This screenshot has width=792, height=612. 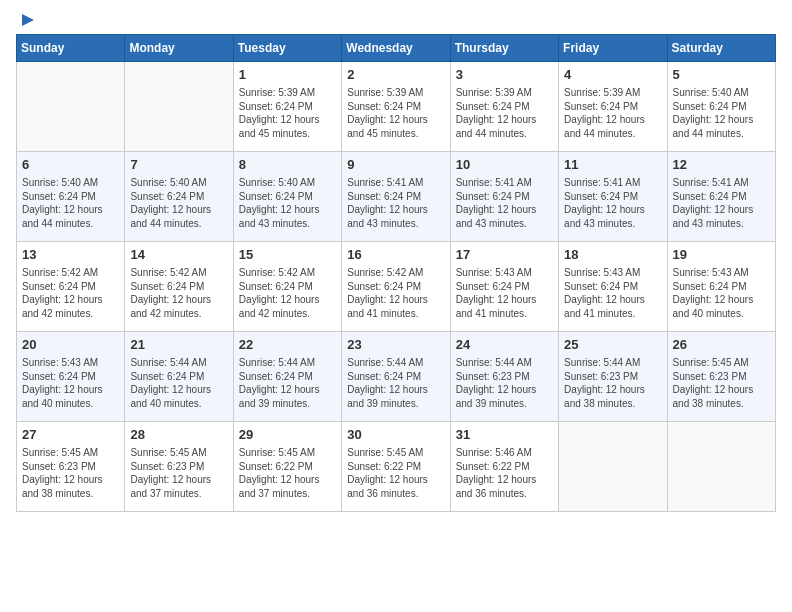 What do you see at coordinates (71, 197) in the screenshot?
I see `calendar-cell: 6Sunrise: 5:40 AM Sunset: 6:24 PM Daylig…` at bounding box center [71, 197].